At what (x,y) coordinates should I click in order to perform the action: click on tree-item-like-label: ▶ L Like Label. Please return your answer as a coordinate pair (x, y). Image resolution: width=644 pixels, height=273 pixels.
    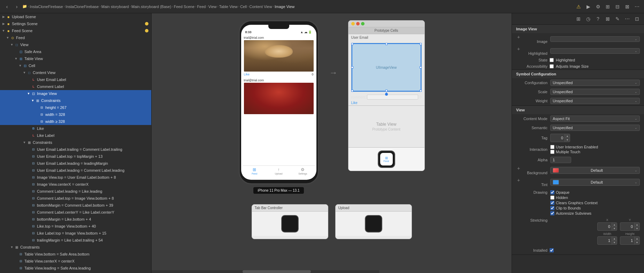
    Looking at the image, I should click on (76, 135).